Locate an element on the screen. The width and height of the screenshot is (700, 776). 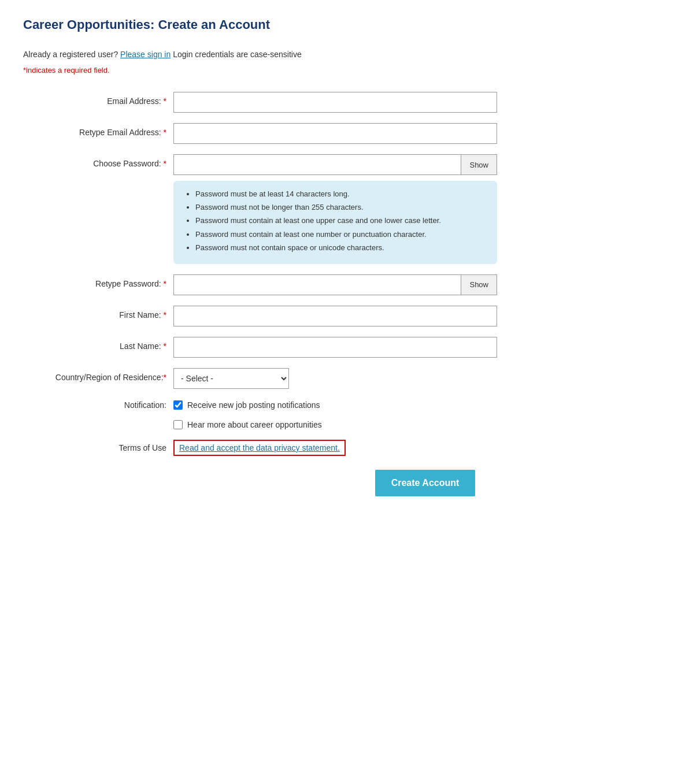
retype-password-control: Show is located at coordinates (335, 285).